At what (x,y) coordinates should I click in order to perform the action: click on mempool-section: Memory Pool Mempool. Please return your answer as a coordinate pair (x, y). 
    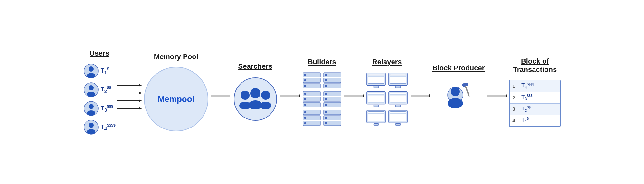
    Looking at the image, I should click on (176, 92).